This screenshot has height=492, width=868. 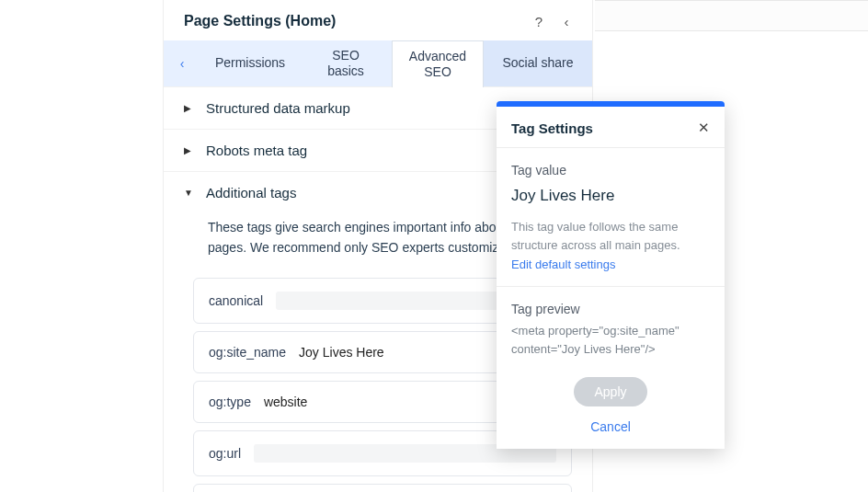 I want to click on accordion-label: Robots meta tag, so click(x=257, y=151).